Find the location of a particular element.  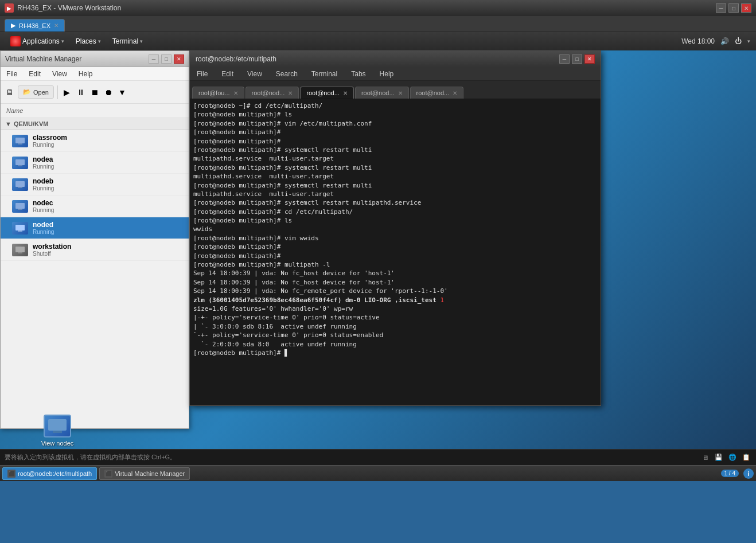

vmm-play-btn: ▶ is located at coordinates (67, 92).